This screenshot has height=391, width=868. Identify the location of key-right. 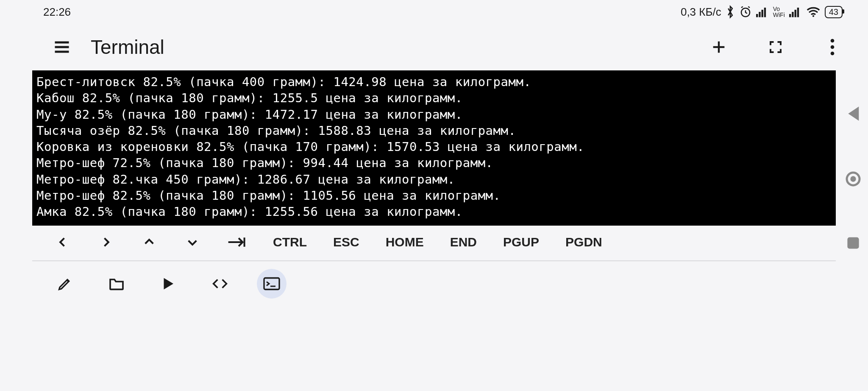
(106, 242).